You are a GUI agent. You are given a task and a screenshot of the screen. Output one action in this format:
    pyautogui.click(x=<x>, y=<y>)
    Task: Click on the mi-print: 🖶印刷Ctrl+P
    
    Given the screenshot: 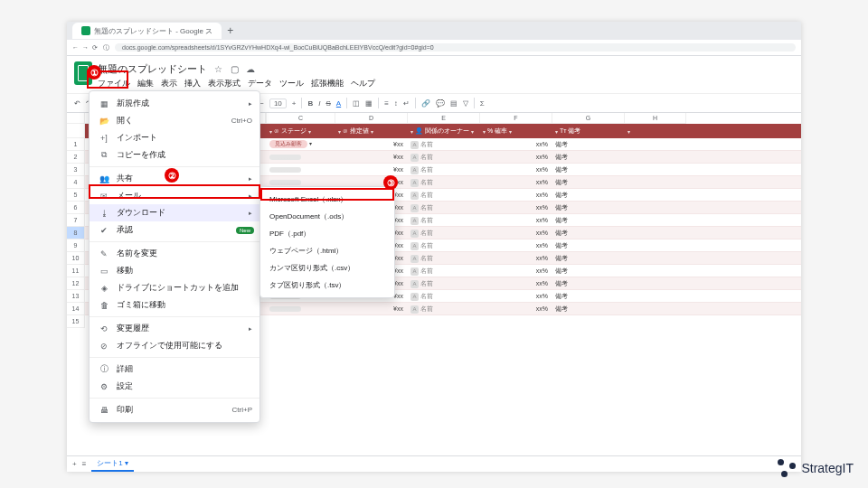 What is the action you would take?
    pyautogui.click(x=175, y=410)
    